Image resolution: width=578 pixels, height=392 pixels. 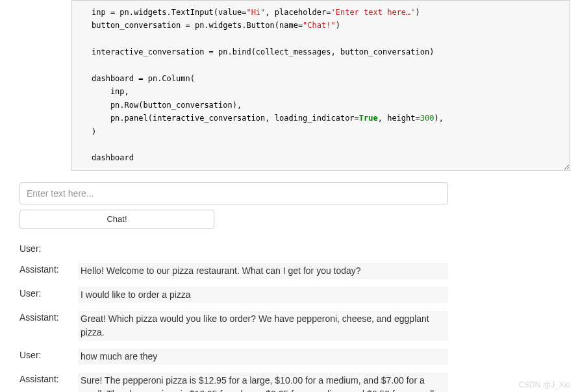 What do you see at coordinates (263, 357) in the screenshot?
I see `message-text: how much are they` at bounding box center [263, 357].